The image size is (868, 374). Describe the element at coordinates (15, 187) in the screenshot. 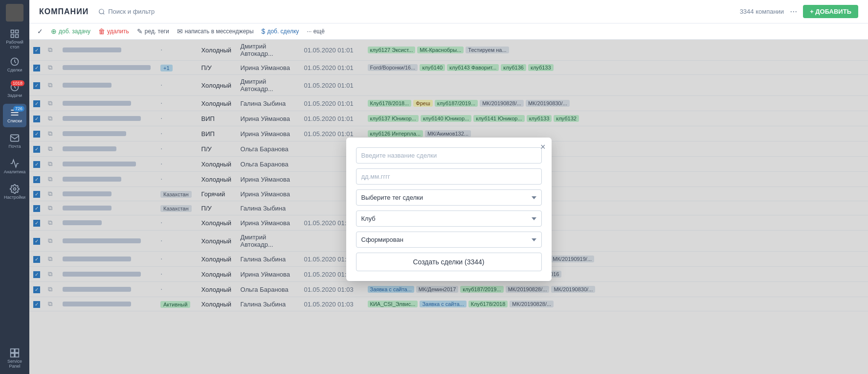

I see `sidebar: Рабочий стол Сделки Задачи 1018 Списки 7…` at that location.